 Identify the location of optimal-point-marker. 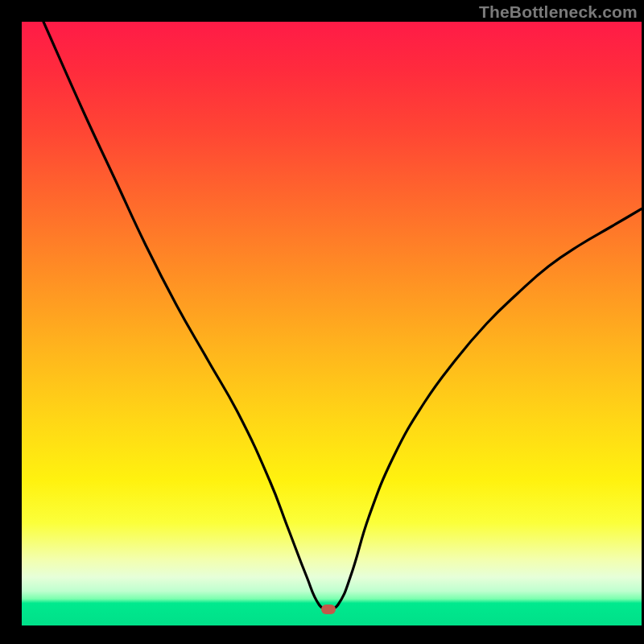
(328, 609).